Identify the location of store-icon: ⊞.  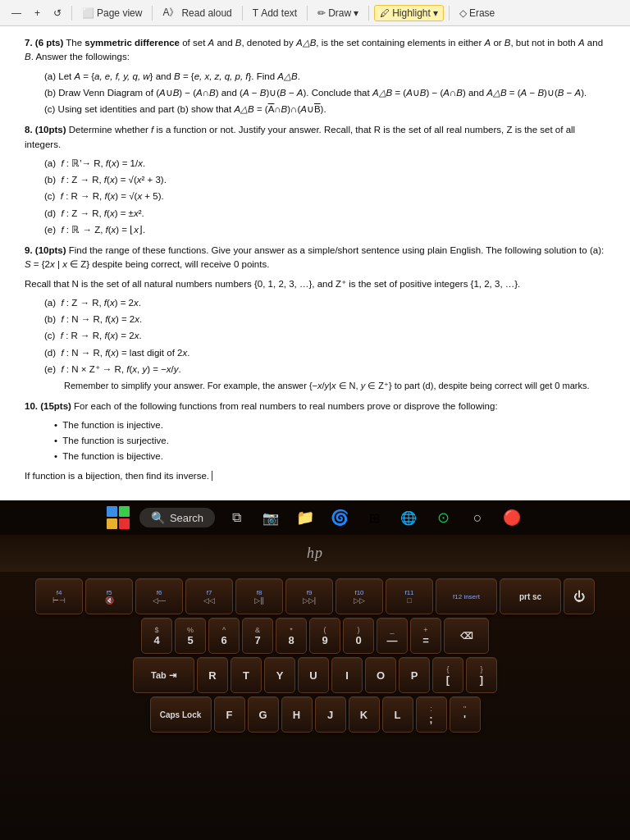
(374, 518).